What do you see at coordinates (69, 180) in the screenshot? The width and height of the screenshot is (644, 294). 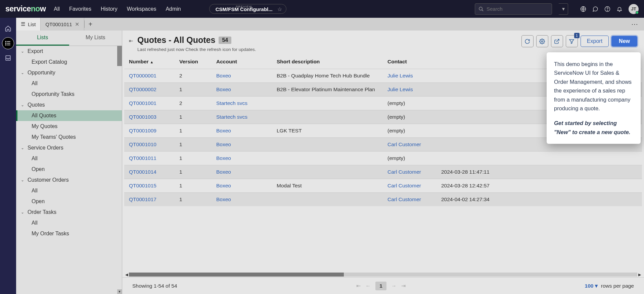 I see `tree-item-customer-orders: ⌄Customer Orders` at bounding box center [69, 180].